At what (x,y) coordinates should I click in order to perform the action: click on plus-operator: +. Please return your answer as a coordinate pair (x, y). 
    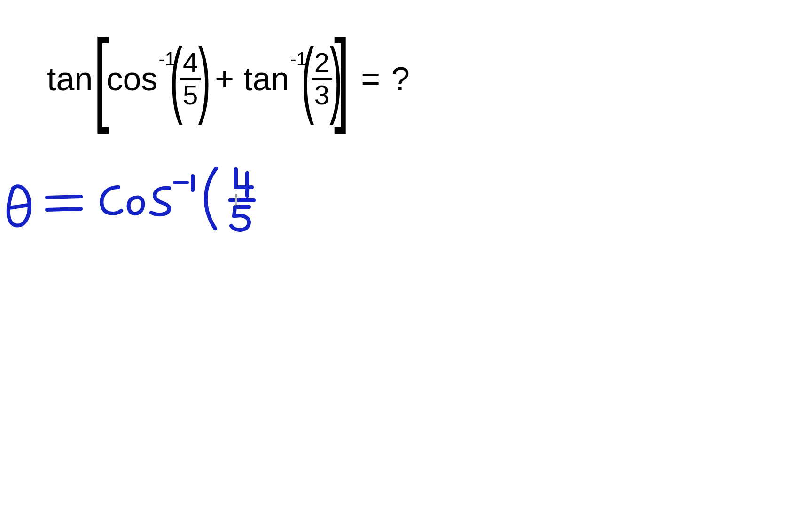
    Looking at the image, I should click on (225, 79).